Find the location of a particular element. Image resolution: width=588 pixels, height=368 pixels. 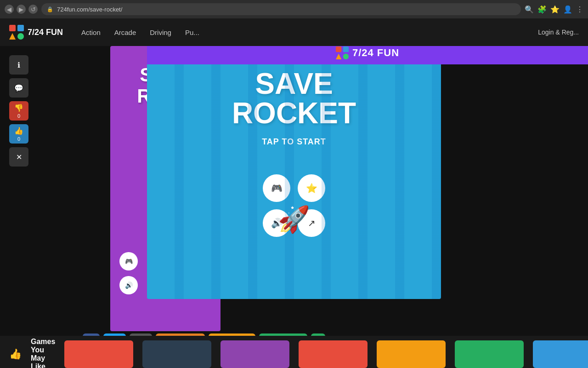

game-purple-controls: 🎮 🔊 is located at coordinates (129, 273).